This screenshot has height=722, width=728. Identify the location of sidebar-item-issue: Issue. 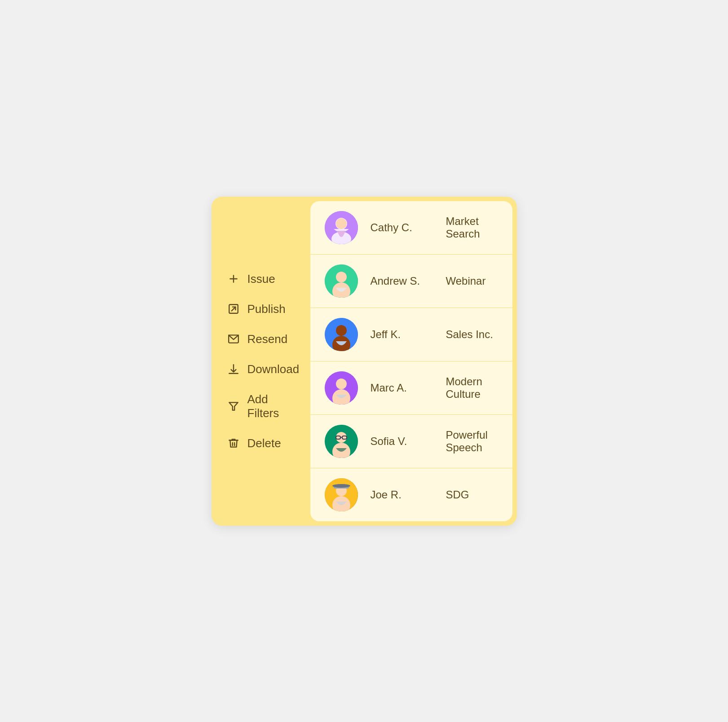
(263, 279).